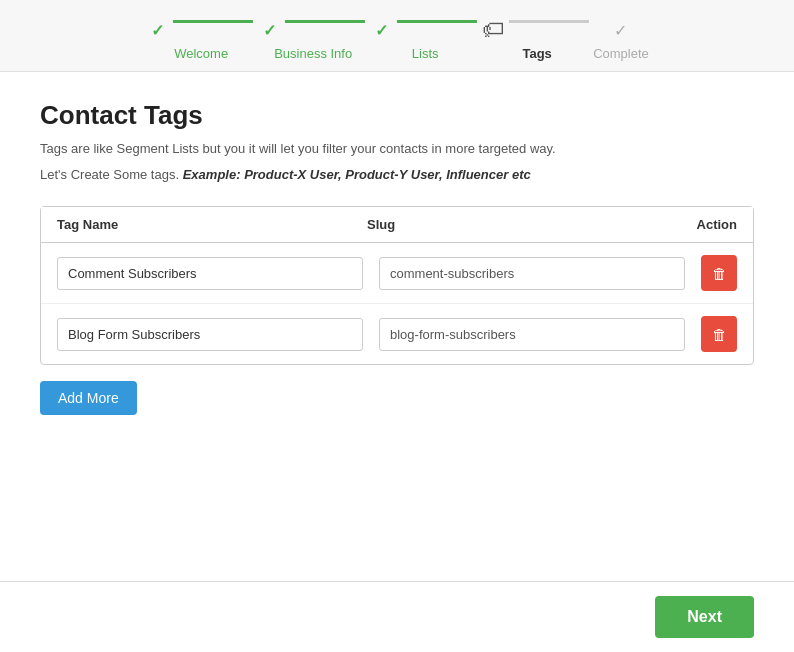 The width and height of the screenshot is (794, 652). What do you see at coordinates (425, 40) in the screenshot?
I see `step-lists: ✓ Lists` at bounding box center [425, 40].